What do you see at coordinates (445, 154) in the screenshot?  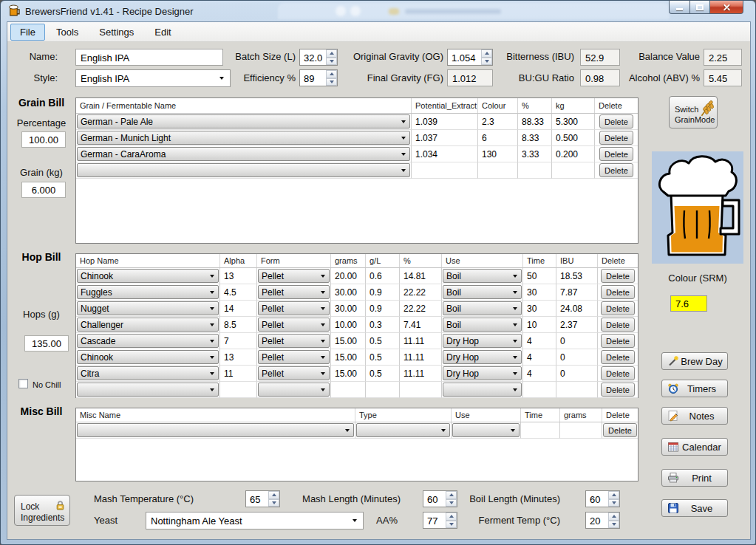 I see `grain-extract-cell: 1.034` at bounding box center [445, 154].